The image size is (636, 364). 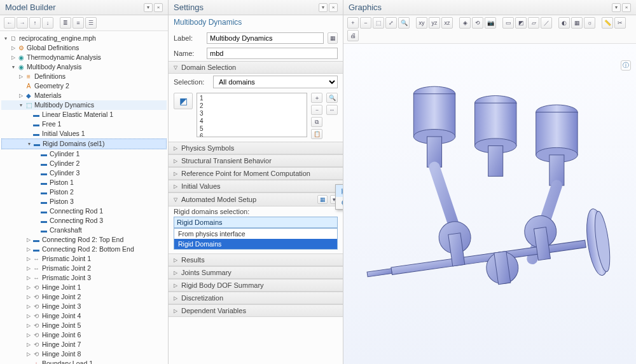 I want to click on remove-selection-icon: －, so click(x=317, y=110).